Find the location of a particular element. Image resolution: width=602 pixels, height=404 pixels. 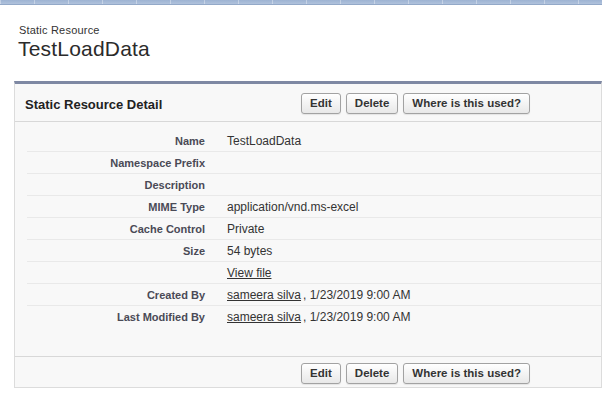

field-value-cache-control: Private is located at coordinates (246, 229).